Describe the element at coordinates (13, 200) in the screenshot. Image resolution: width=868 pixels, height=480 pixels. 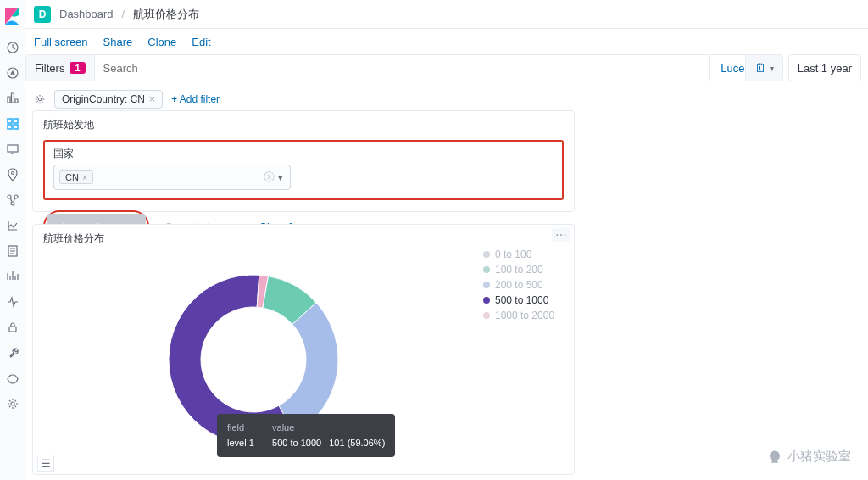
I see `ml-icon` at that location.